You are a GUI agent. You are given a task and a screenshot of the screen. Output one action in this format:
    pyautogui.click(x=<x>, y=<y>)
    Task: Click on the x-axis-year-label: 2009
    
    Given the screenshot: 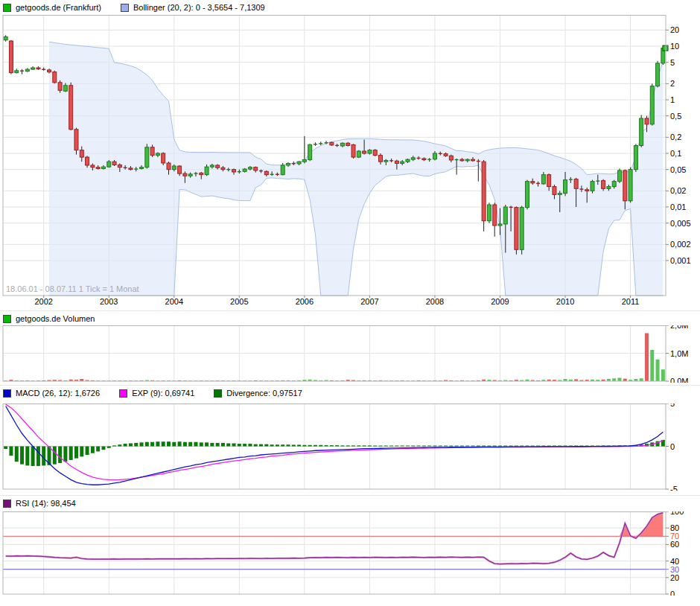 What is the action you would take?
    pyautogui.click(x=500, y=302)
    